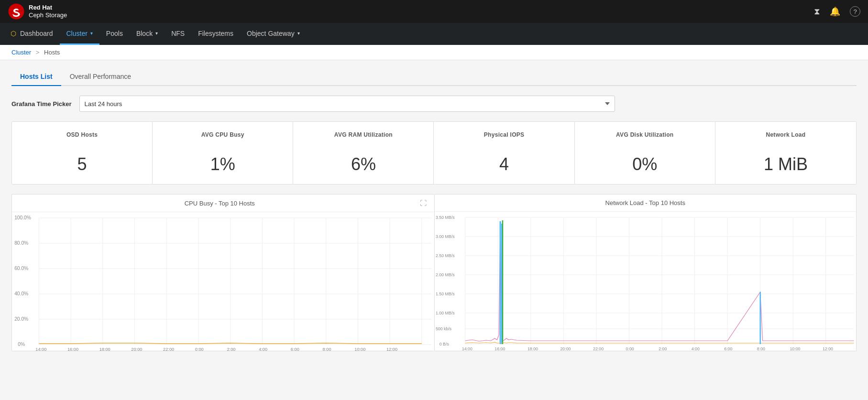 This screenshot has height=400, width=868. I want to click on top-navbar: Red Hat Ceph Storage ⧗ 🔔 ?, so click(434, 11).